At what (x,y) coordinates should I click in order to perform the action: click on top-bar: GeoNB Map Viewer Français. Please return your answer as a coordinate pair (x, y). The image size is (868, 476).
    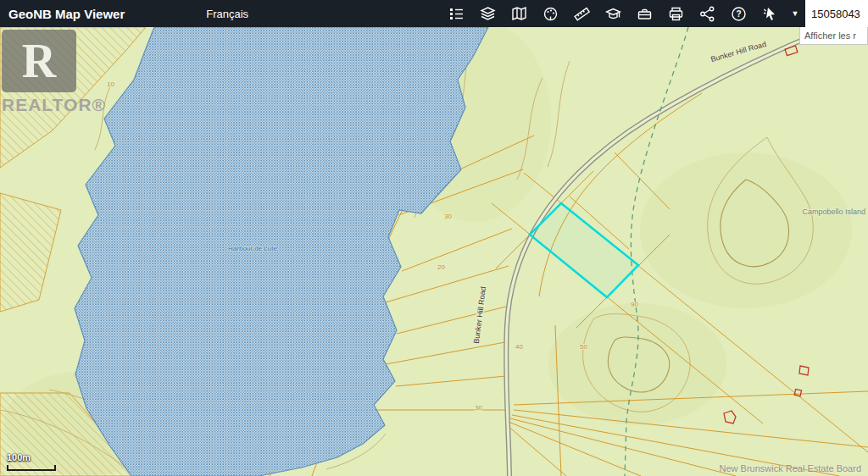
    Looking at the image, I should click on (434, 14).